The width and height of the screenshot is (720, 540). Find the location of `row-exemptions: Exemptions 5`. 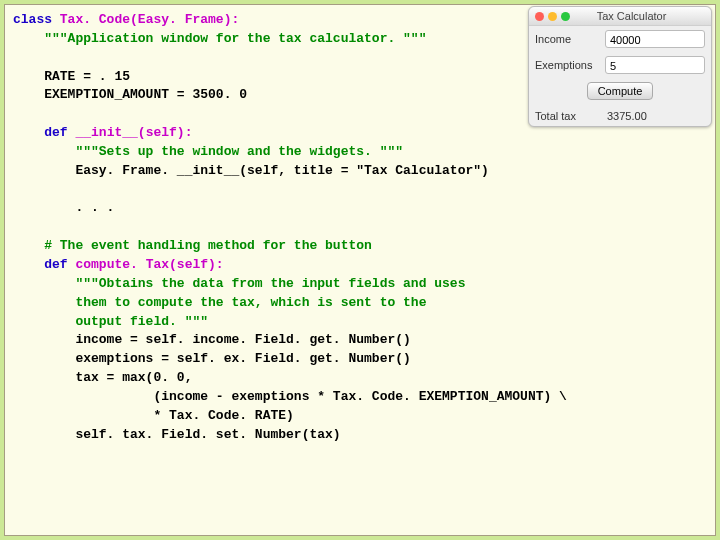

row-exemptions: Exemptions 5 is located at coordinates (620, 65).